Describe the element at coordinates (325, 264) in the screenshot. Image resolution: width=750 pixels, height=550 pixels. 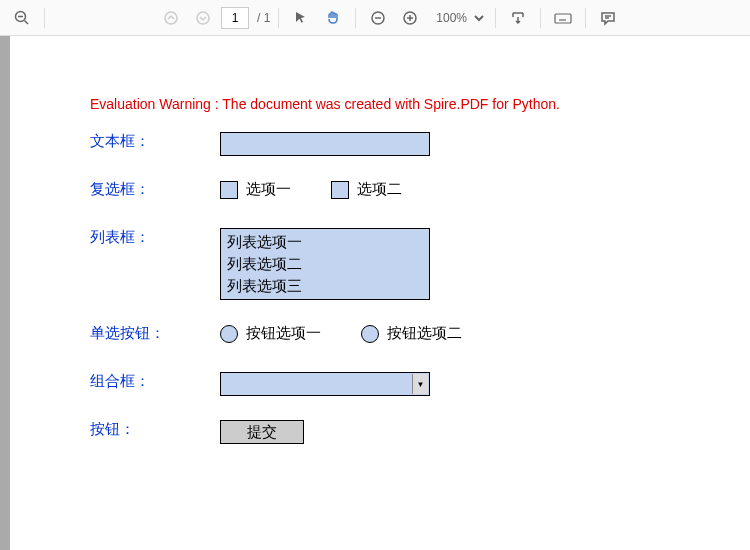
I see `list-item: 列表选项二` at that location.